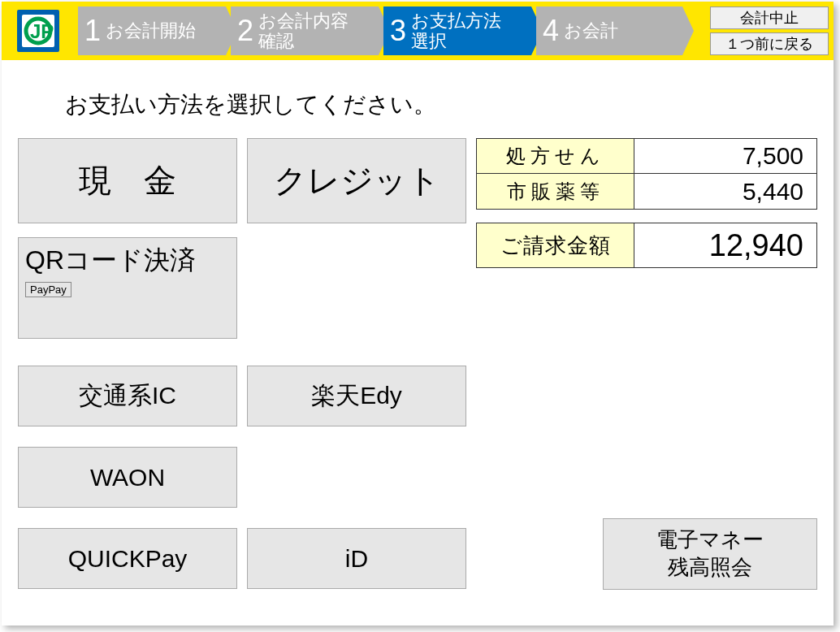  I want to click on rakuten-edy-button: 楽天Edy, so click(357, 396).